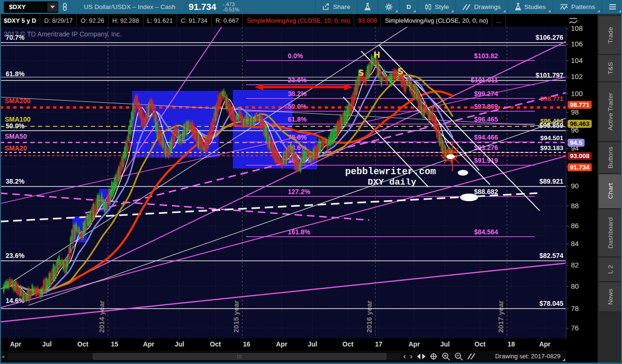 Image resolution: width=622 pixels, height=364 pixels. I want to click on sma10-value: 93.008, so click(367, 20).